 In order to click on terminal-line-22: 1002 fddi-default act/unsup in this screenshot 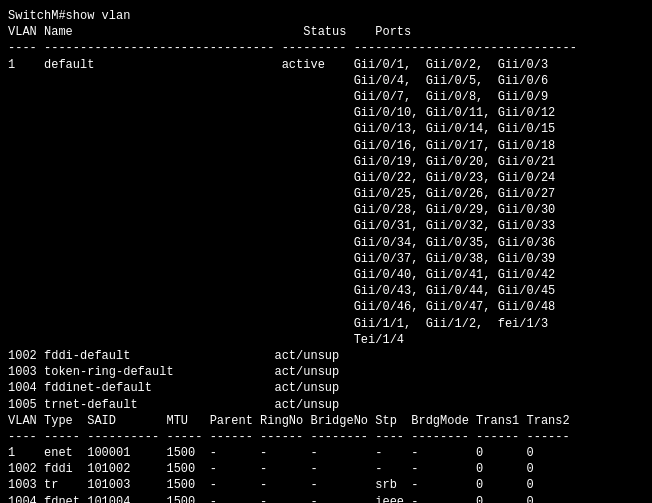, I will do `click(326, 356)`.